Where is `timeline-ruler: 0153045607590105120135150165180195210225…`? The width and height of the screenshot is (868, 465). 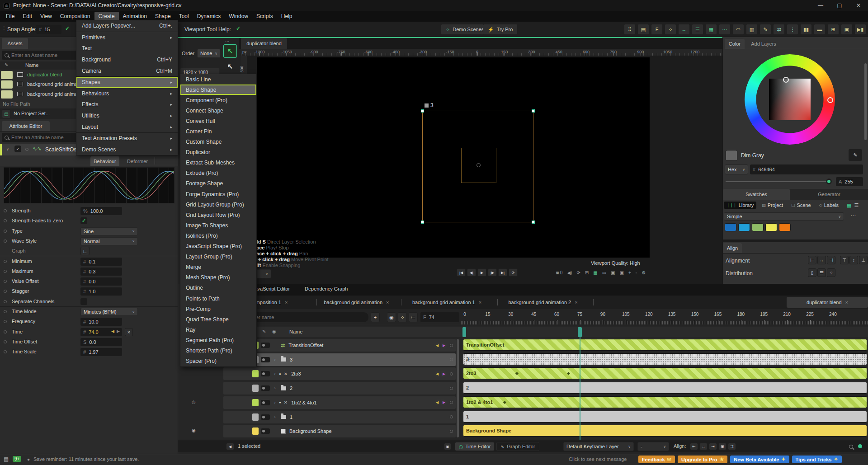 timeline-ruler: 0153045607590105120135150165180195210225… is located at coordinates (665, 318).